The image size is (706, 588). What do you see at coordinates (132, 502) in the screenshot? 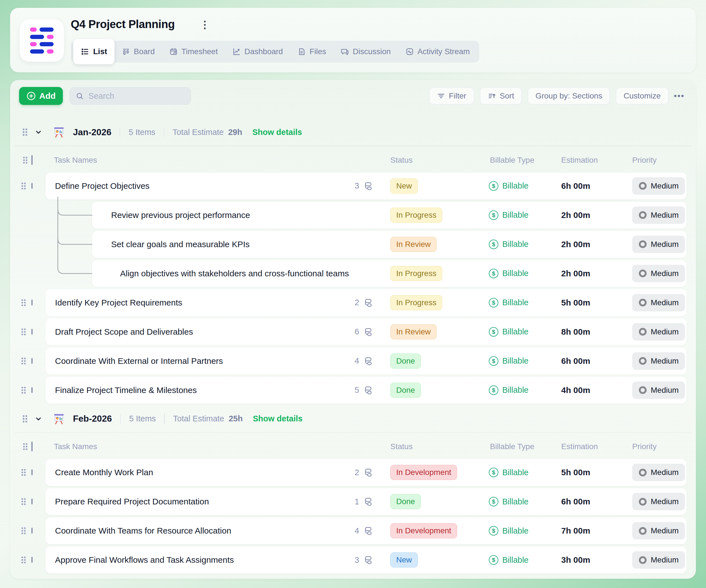
I see `task-name: Prepare Required Project Documentation` at bounding box center [132, 502].